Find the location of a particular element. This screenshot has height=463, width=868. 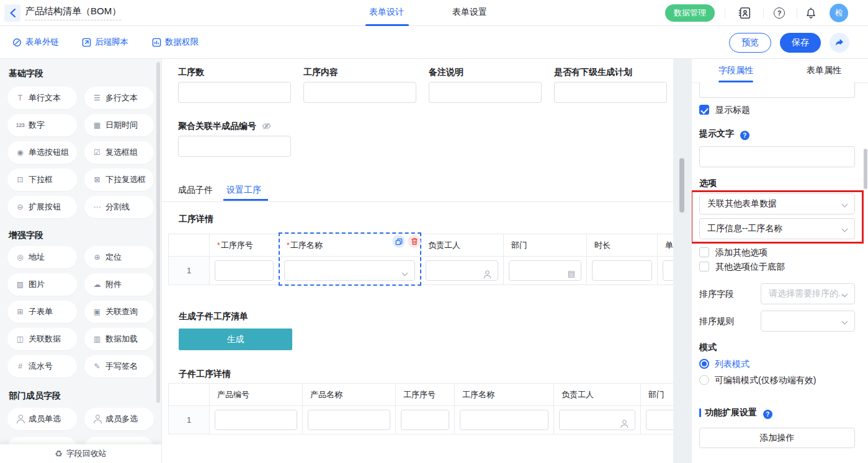

col-duration: 时长 is located at coordinates (622, 245).